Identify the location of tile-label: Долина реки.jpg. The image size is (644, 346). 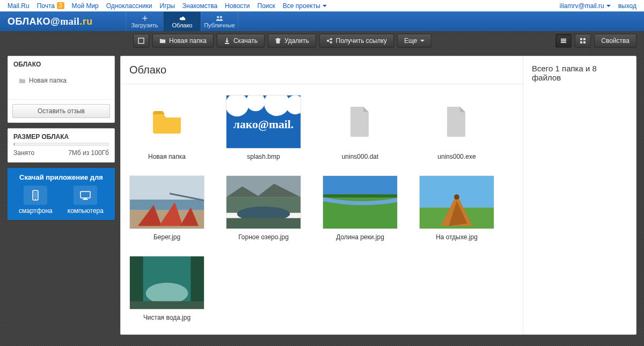
(360, 237).